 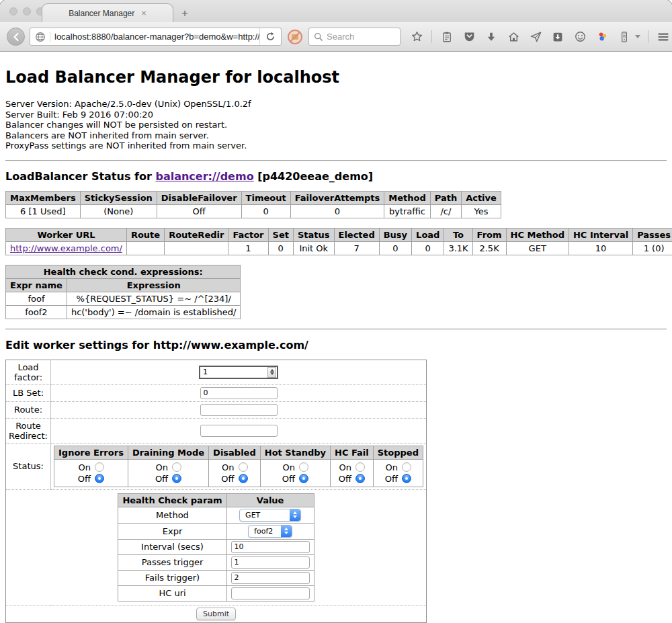 I want to click on worker-url-link: http://www.example.com/, so click(x=66, y=249).